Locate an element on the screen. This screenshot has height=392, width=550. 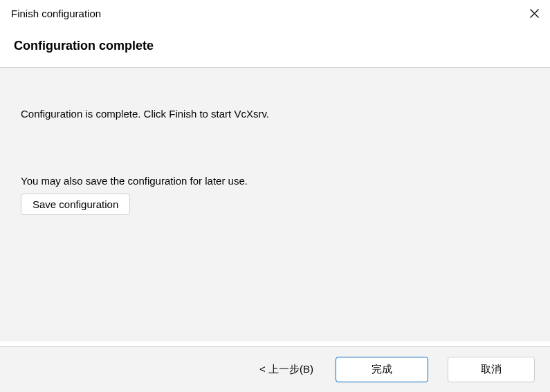
save-instruction-text: You may also save the configuration for … is located at coordinates (275, 181).